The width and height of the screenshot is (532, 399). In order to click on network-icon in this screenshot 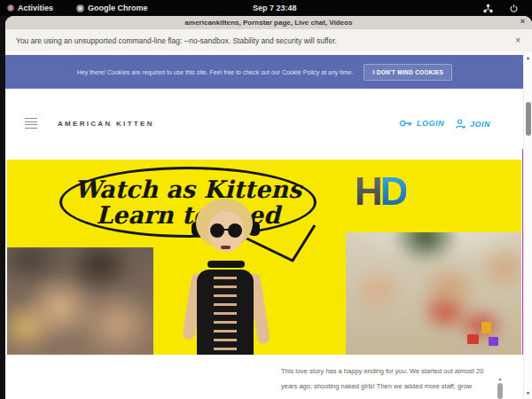, I will do `click(488, 9)`.